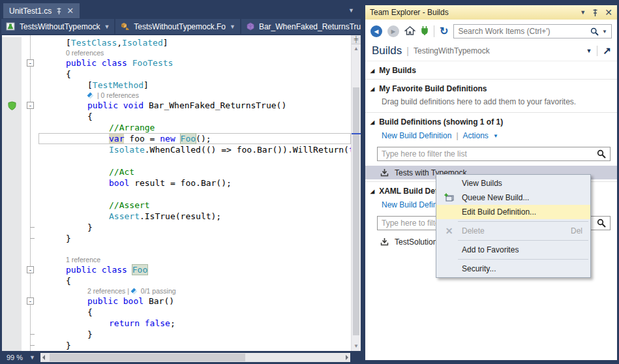 The height and width of the screenshot is (364, 619). What do you see at coordinates (491, 89) in the screenshot?
I see `section-favorites: ◢ My Favorite Build Definitions` at bounding box center [491, 89].